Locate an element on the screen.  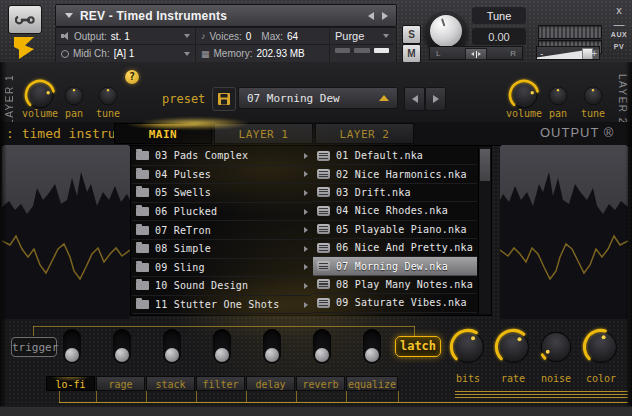
layer1-tune-knob is located at coordinates (108, 96).